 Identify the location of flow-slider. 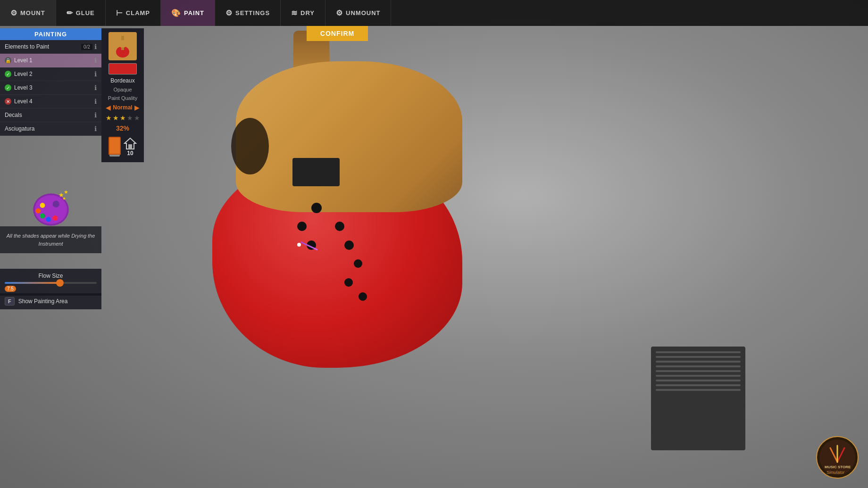
(51, 283).